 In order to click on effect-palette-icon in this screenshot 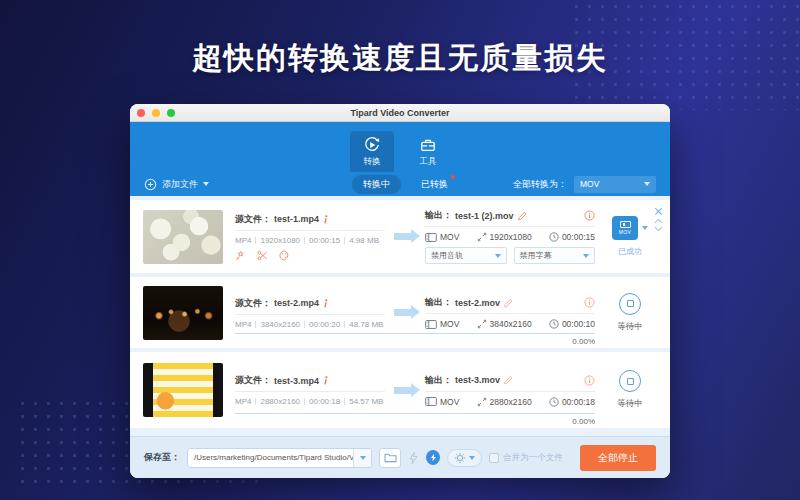, I will do `click(284, 256)`.